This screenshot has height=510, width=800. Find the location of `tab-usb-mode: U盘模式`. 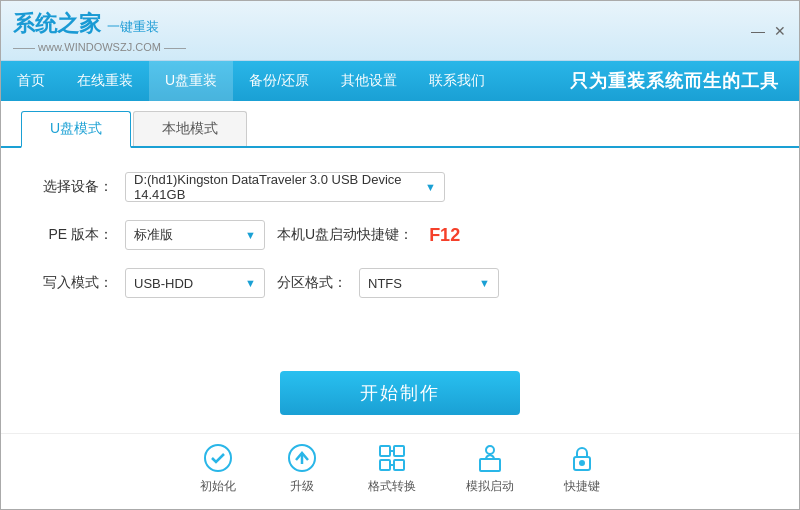

tab-usb-mode: U盘模式 is located at coordinates (76, 130).